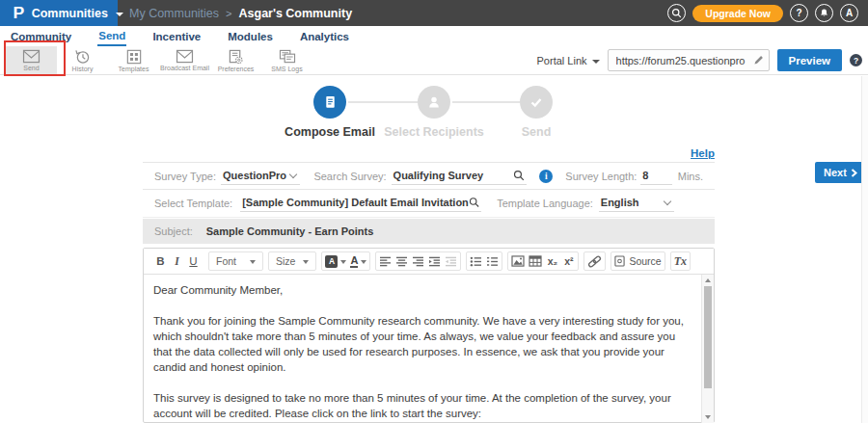 This screenshot has width=868, height=423. What do you see at coordinates (235, 261) in the screenshot?
I see `font-select: Font` at bounding box center [235, 261].